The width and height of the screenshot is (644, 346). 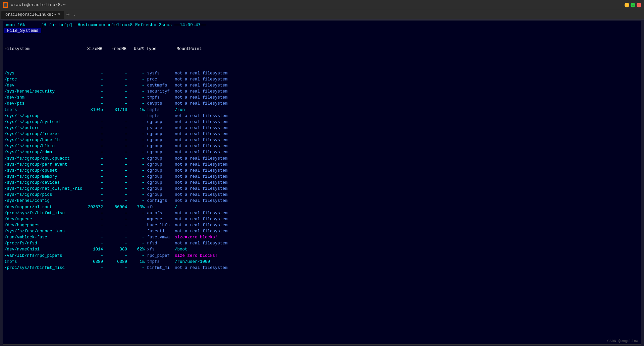 What do you see at coordinates (633, 5) in the screenshot?
I see `window-controls: – □ ×` at bounding box center [633, 5].